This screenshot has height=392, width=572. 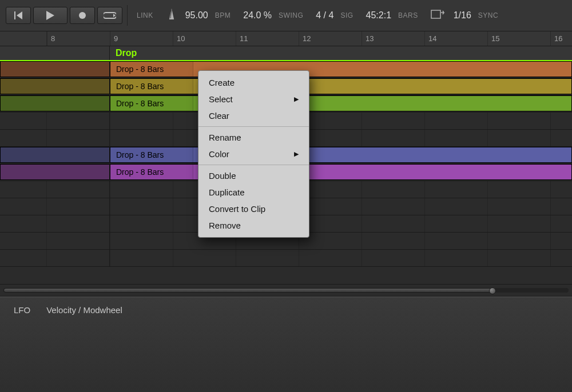 I want to click on follow-icon, so click(x=438, y=15).